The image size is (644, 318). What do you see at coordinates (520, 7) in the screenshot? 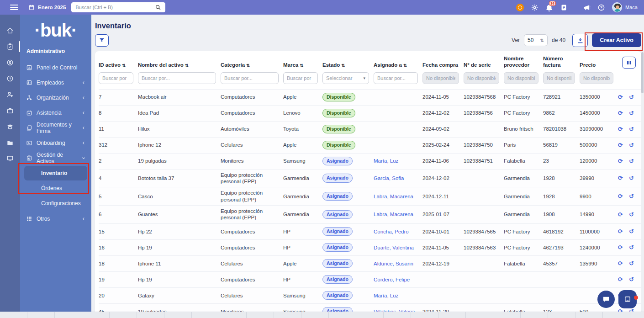
I see `intercom-icon` at bounding box center [520, 7].